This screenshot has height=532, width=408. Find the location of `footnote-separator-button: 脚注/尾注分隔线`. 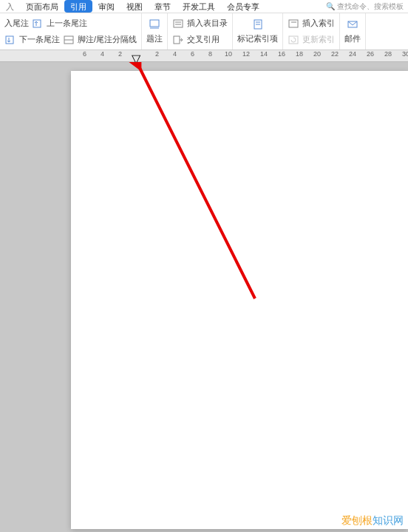

footnote-separator-button: 脚注/尾注分隔线 is located at coordinates (107, 40).